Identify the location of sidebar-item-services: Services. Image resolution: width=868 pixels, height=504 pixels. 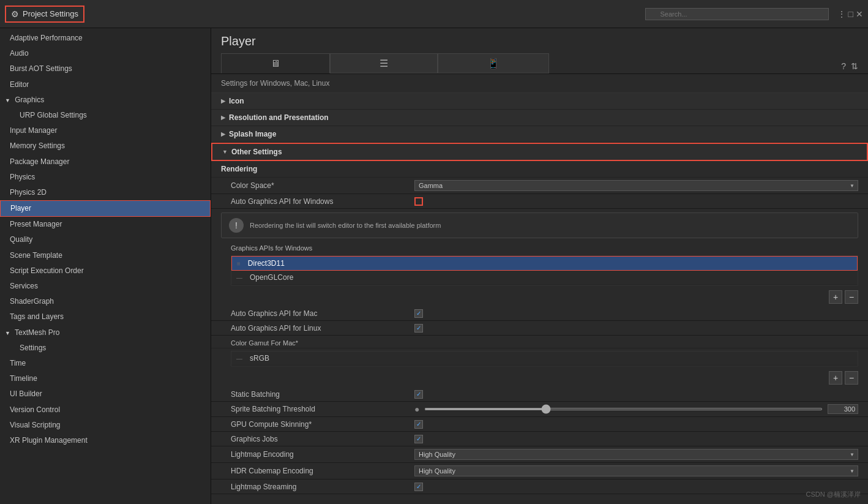
(105, 287).